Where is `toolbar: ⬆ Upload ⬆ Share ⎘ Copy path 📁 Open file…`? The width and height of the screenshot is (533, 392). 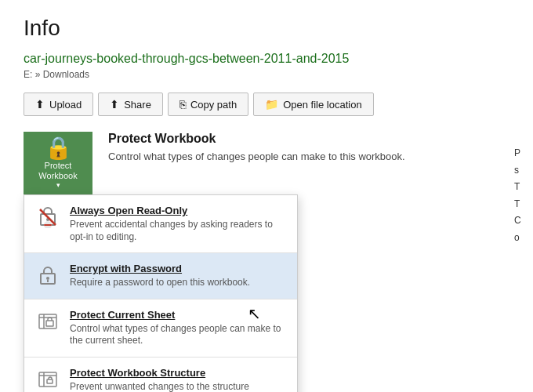
toolbar: ⬆ Upload ⬆ Share ⎘ Copy path 📁 Open file… is located at coordinates (266, 104).